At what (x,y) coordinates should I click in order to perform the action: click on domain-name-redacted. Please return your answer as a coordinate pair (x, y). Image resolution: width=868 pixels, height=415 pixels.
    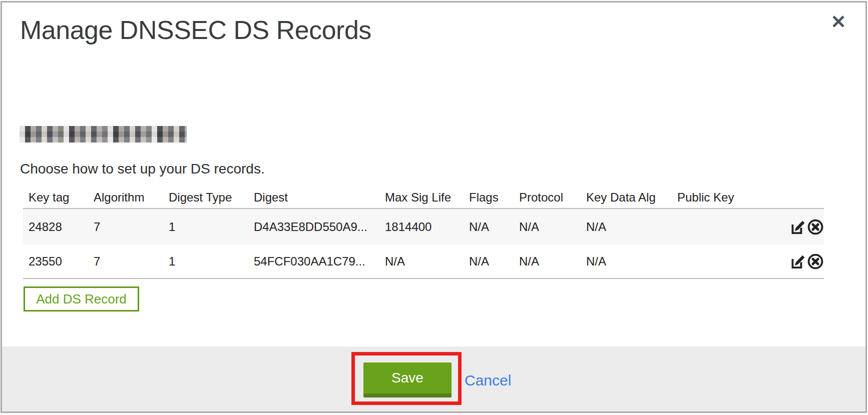
    Looking at the image, I should click on (103, 134).